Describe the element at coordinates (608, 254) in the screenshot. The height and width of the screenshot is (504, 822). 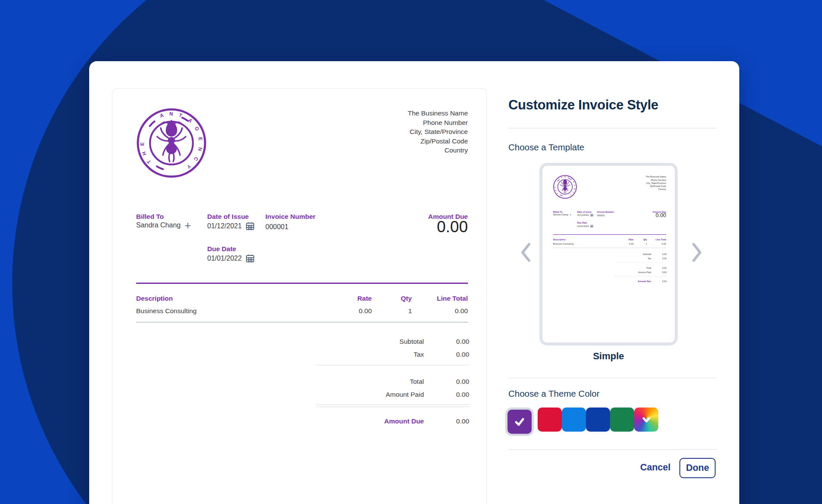
I see `template-thumbnail: The Business Name Phone Number City, Sta…` at that location.